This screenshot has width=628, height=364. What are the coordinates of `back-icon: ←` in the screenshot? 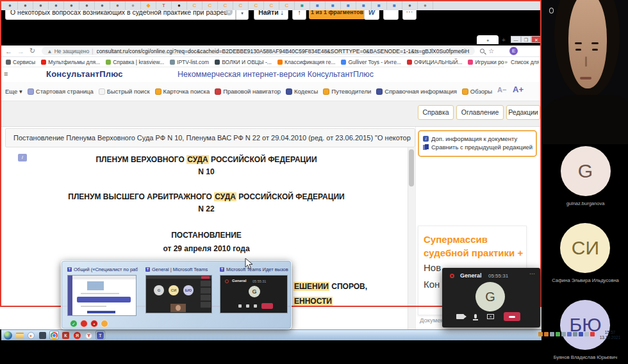 It's located at (9, 51).